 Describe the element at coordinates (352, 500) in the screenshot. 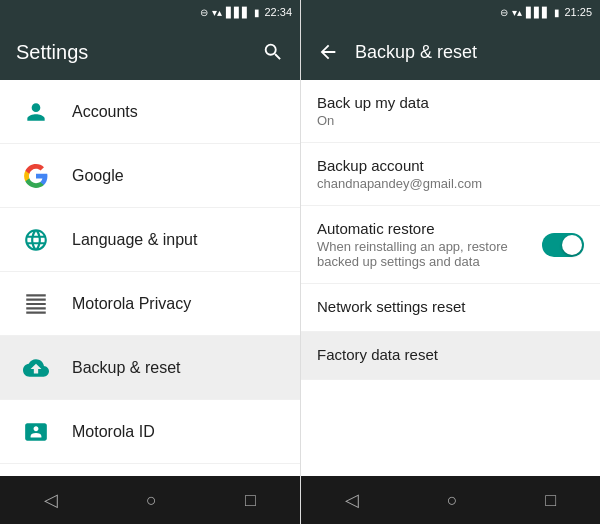

I see `right-back-nav-button: ◁` at that location.